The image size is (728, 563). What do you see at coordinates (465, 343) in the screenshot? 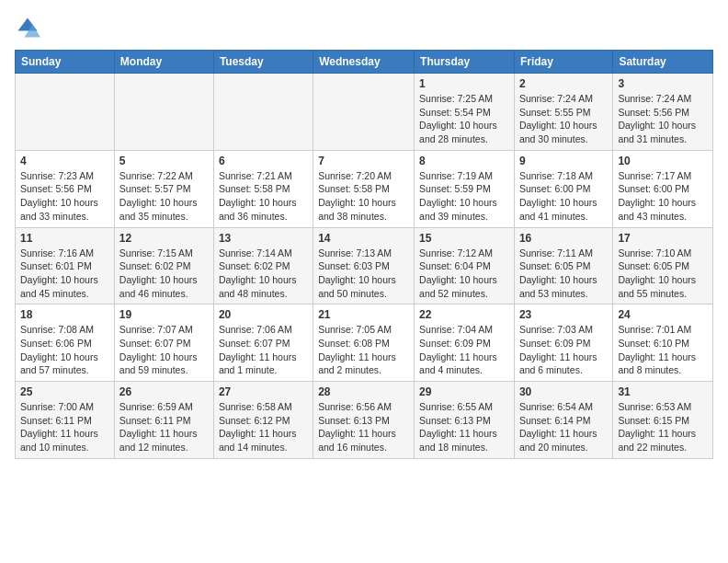
I see `calendar-cell: 22Sunrise: 7:04 AM Sunset: 6:09 PM Dayli…` at bounding box center [465, 343].